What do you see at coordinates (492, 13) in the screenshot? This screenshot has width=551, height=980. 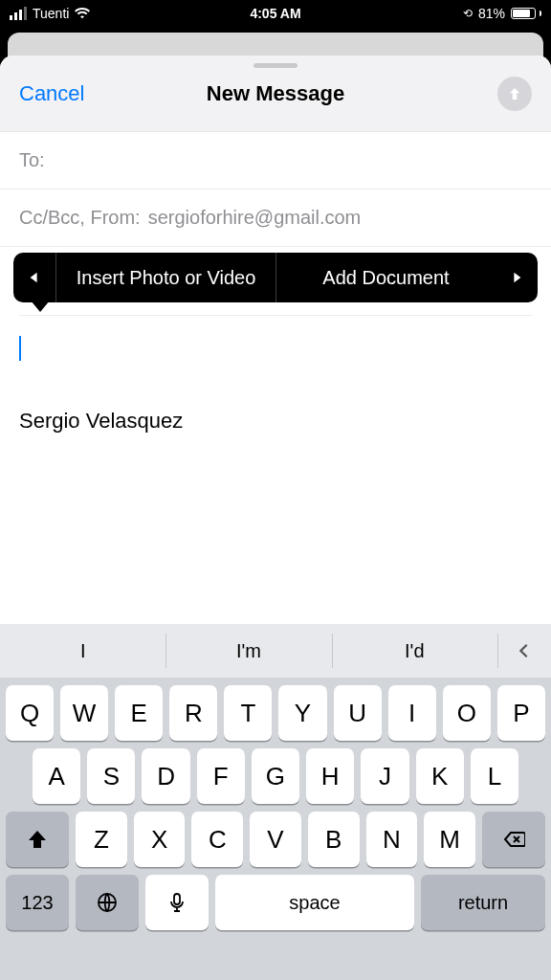 I see `battery-percent: 81%` at bounding box center [492, 13].